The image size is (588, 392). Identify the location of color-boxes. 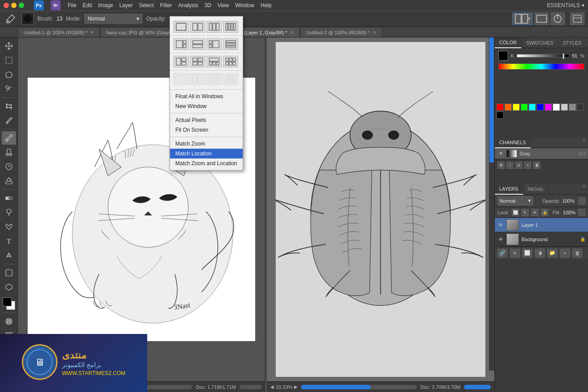
(9, 304).